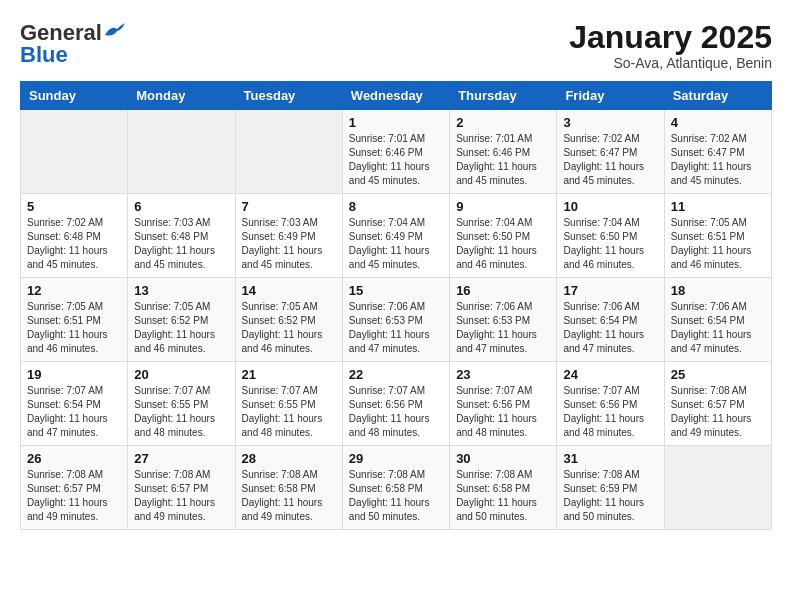 This screenshot has height=612, width=792. I want to click on calendar-cell: 14Sunrise: 7:05 AM Sunset: 6:52 PM Dayli…, so click(288, 320).